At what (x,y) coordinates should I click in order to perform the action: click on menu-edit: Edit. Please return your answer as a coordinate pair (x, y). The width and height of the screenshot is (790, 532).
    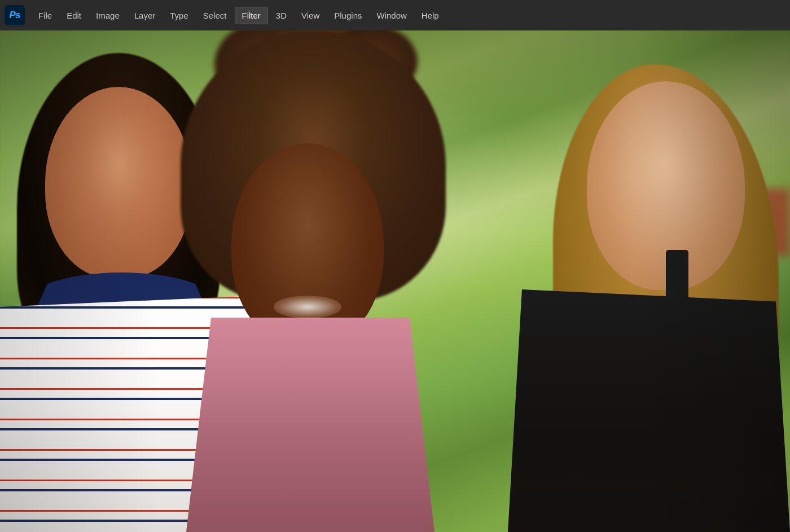
    Looking at the image, I should click on (74, 16).